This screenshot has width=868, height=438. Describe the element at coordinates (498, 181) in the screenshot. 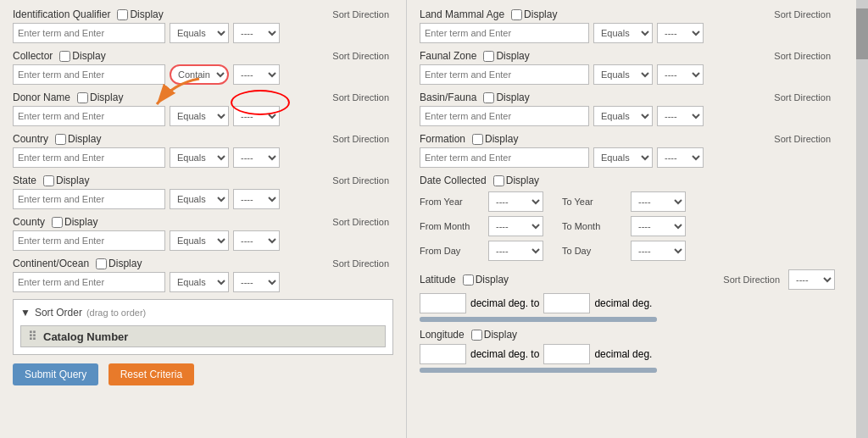

I see `date-collected-display-check` at that location.